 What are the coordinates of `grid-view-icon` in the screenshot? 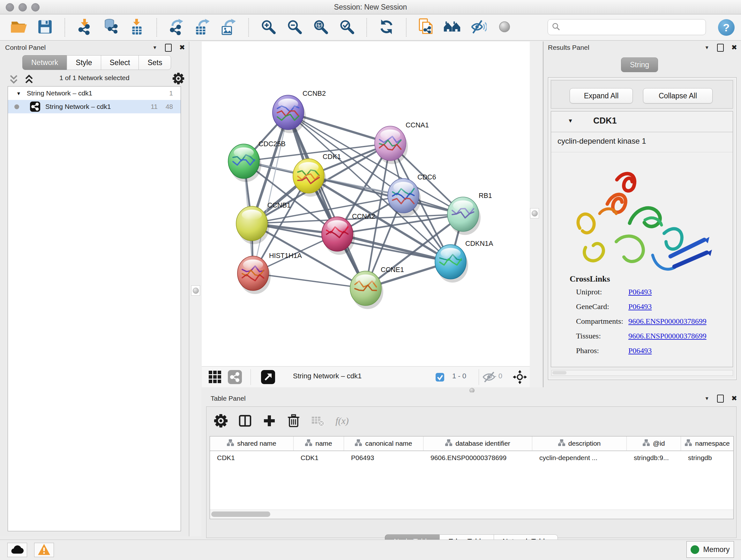 It's located at (215, 377).